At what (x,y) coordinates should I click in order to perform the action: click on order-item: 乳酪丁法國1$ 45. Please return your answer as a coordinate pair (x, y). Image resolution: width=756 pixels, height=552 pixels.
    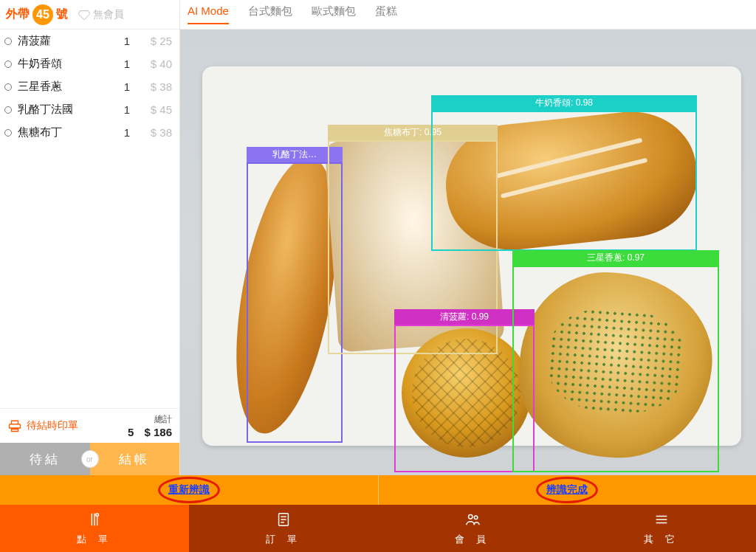
    Looking at the image, I should click on (90, 109).